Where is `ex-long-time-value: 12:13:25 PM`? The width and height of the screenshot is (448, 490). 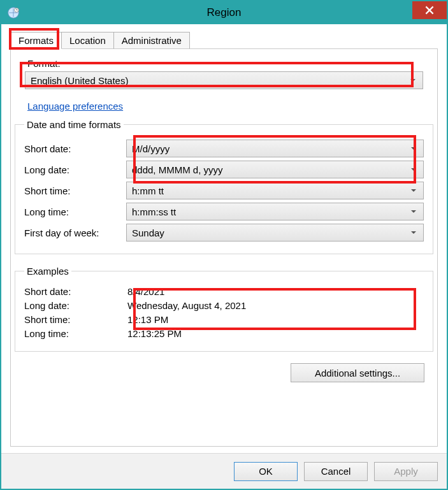
ex-long-time-value: 12:13:25 PM is located at coordinates (275, 334).